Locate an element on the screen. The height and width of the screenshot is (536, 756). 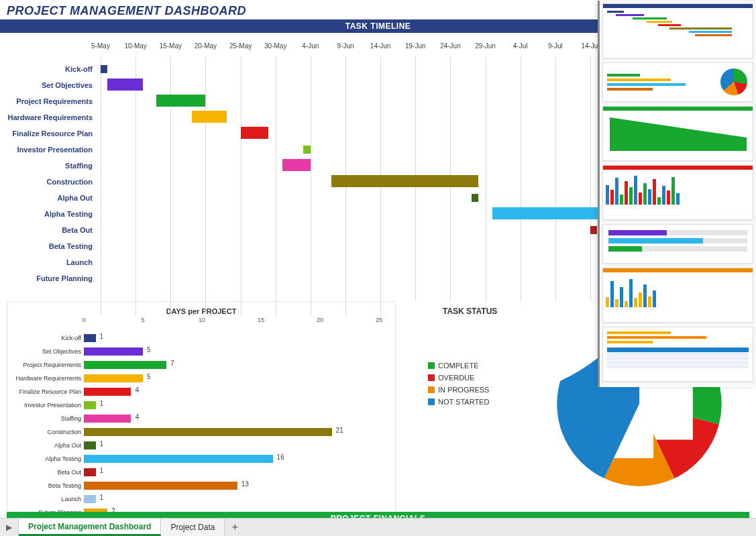
gantt-task-label: Alpha Out is located at coordinates (75, 198).